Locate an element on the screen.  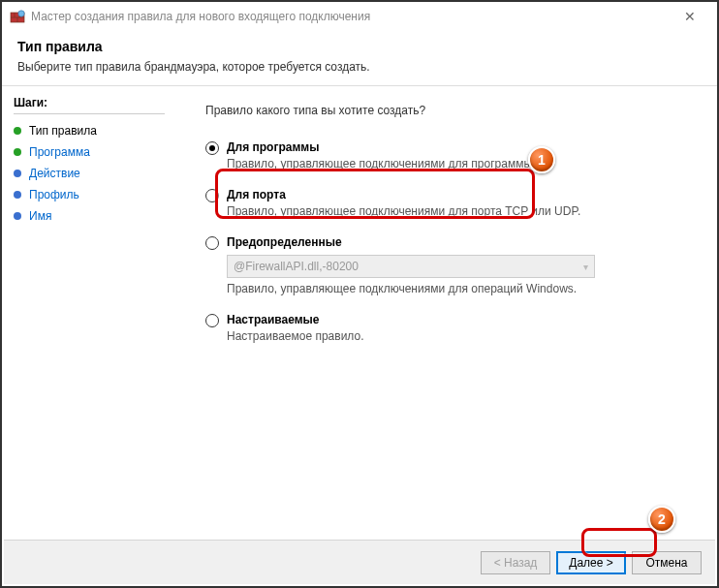
step-label: Тип правила is located at coordinates (63, 131).